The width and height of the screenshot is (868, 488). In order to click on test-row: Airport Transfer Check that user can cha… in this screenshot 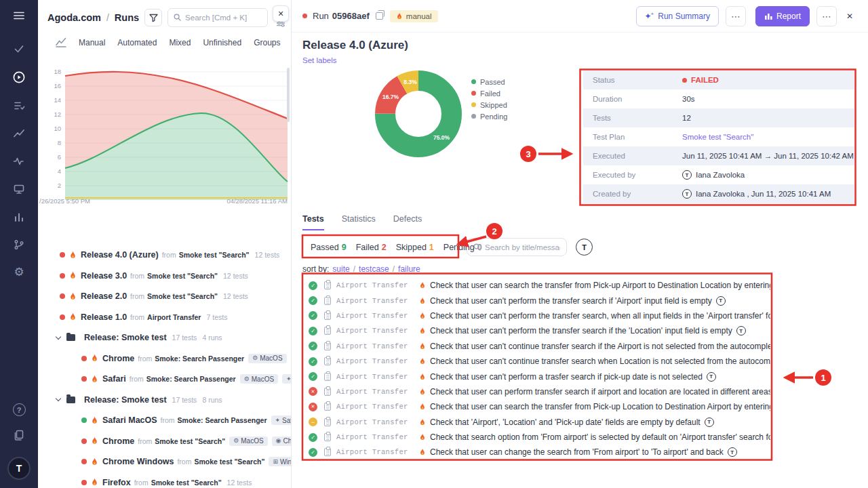, I will do `click(536, 452)`.